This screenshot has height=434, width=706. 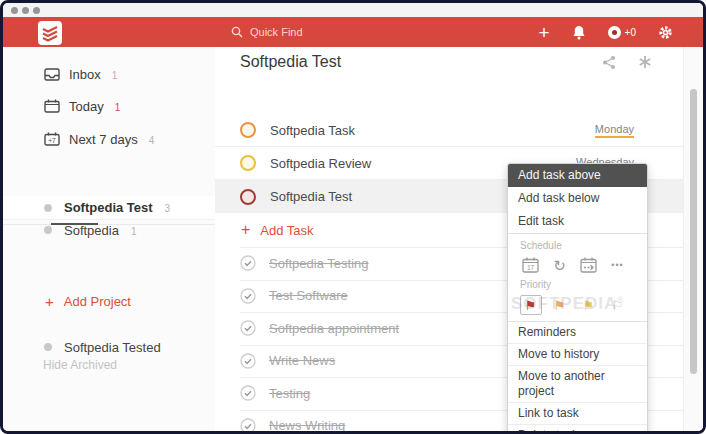 I want to click on priority-4-flag: ⚐, so click(x=618, y=306).